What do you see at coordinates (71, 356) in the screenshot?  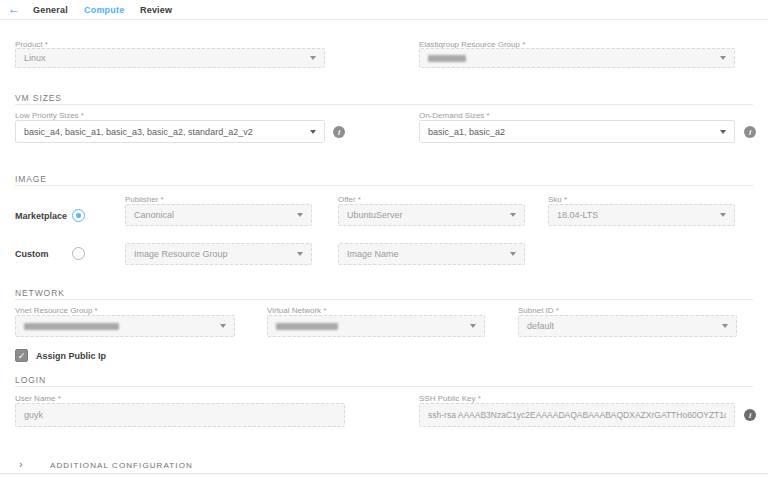 I see `assign-public-ip-label: Assign Public Ip` at bounding box center [71, 356].